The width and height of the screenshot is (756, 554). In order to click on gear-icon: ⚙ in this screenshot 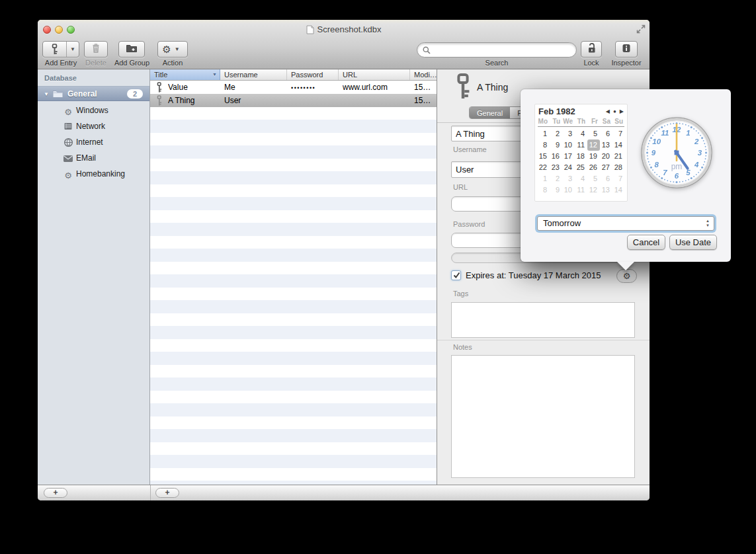, I will do `click(68, 111)`.